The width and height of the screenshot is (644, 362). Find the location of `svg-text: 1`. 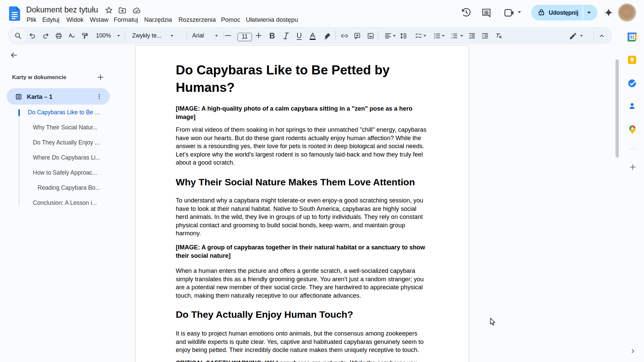

svg-text: 1 is located at coordinates (452, 34).